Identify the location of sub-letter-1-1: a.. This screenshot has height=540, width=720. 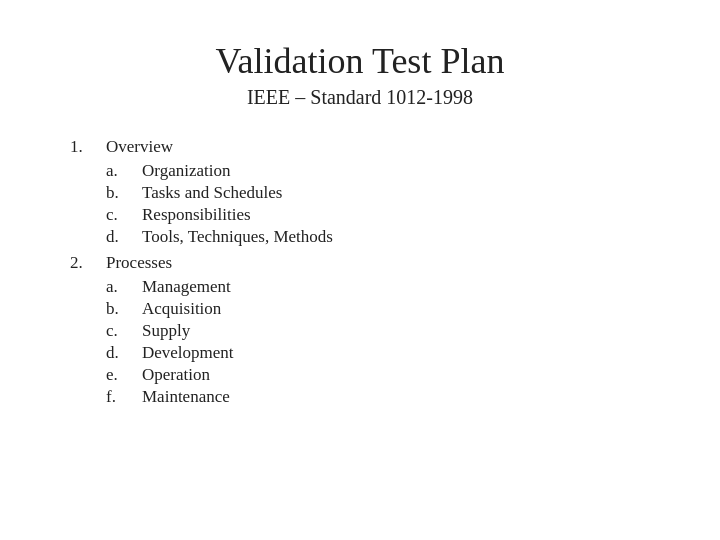
(124, 171).